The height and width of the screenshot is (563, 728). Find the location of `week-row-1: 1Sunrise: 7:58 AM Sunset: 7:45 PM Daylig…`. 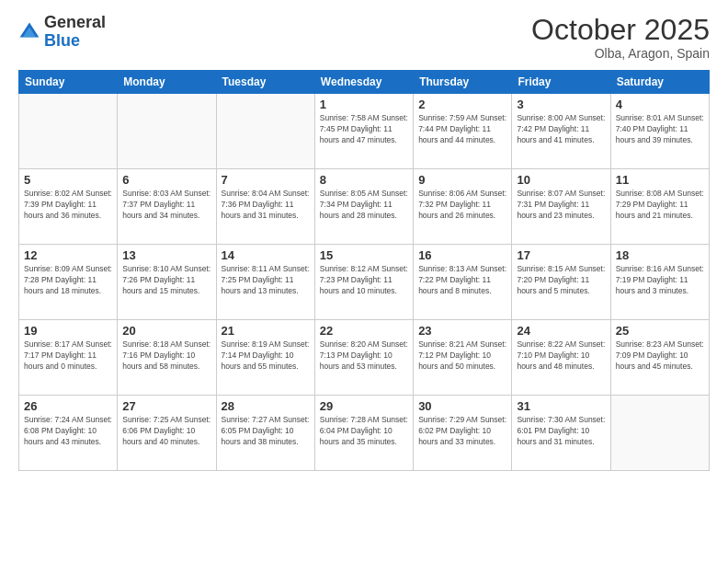

week-row-1: 1Sunrise: 7:58 AM Sunset: 7:45 PM Daylig… is located at coordinates (364, 132).